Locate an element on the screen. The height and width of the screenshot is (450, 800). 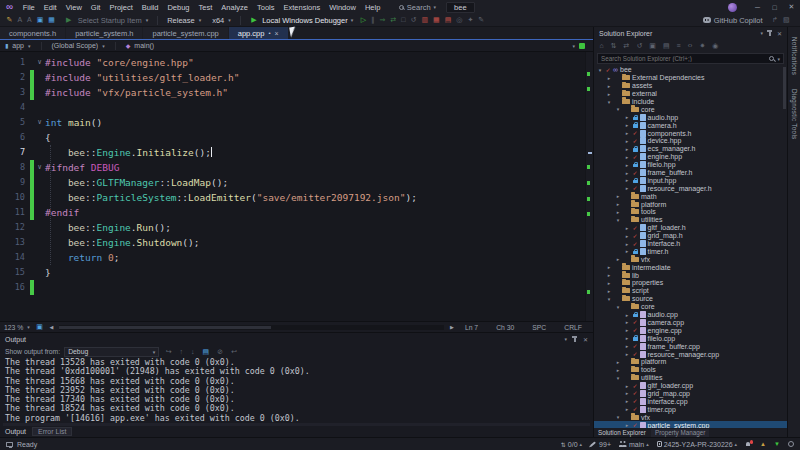
chevron-down-icon: ▾ is located at coordinates (566, 339).